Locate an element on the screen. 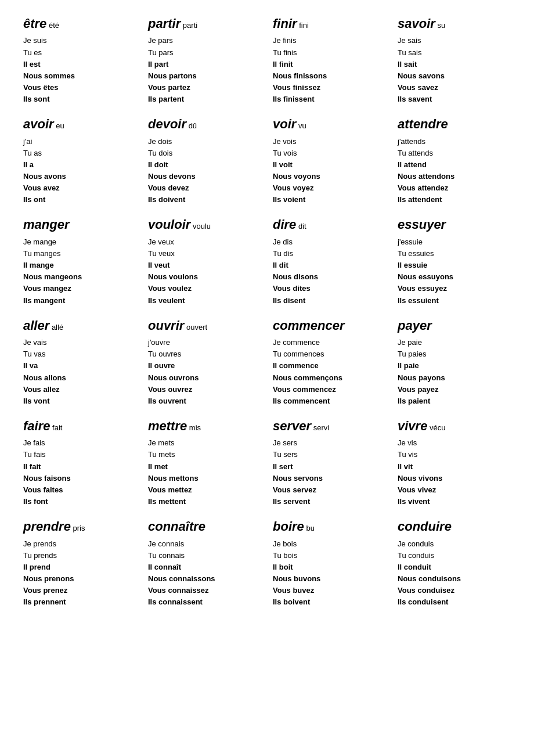 The height and width of the screenshot is (756, 534). conjugation-item: Vous savez is located at coordinates (454, 88).